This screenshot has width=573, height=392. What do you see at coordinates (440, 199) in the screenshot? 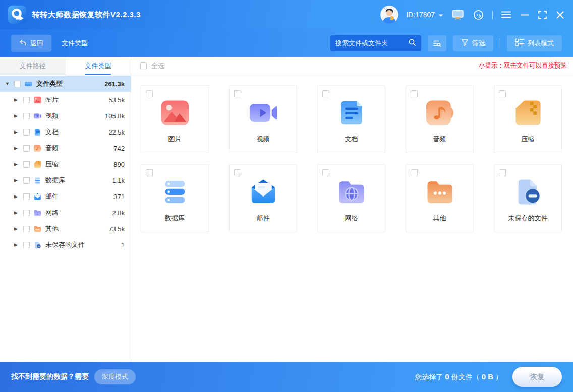
I see `card-other: 其他` at bounding box center [440, 199].